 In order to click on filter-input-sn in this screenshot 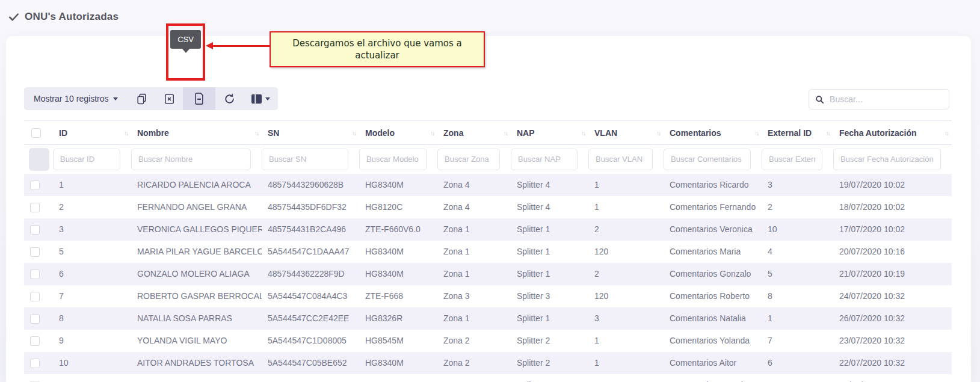, I will do `click(305, 159)`.